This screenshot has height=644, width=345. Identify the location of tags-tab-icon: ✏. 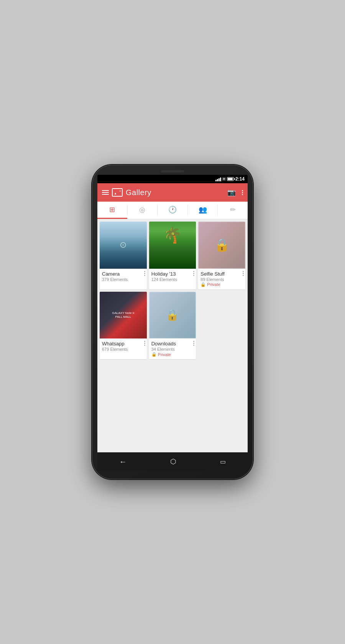
(233, 210).